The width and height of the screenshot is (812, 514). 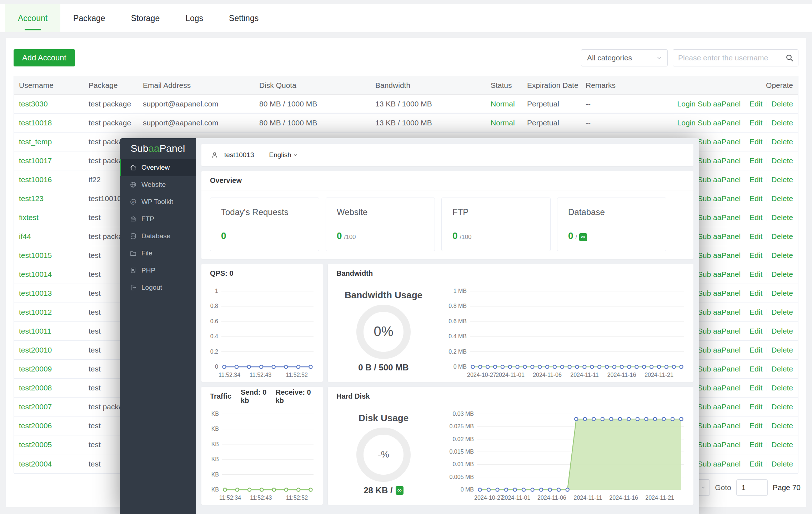 I want to click on tab-settings: Settings, so click(x=244, y=18).